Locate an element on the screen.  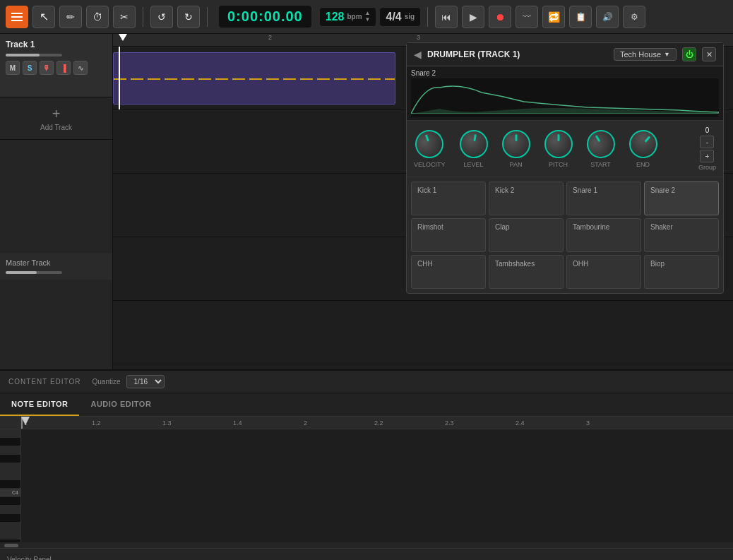
pad-kick2: Kick 2 is located at coordinates (526, 198).